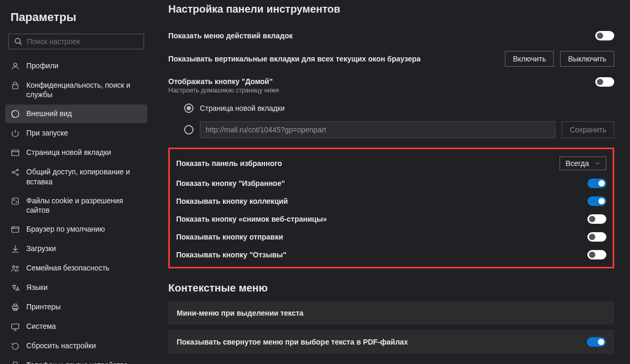  I want to click on sidebar-item-default-browser: Браузер по умолчанию, so click(76, 229).